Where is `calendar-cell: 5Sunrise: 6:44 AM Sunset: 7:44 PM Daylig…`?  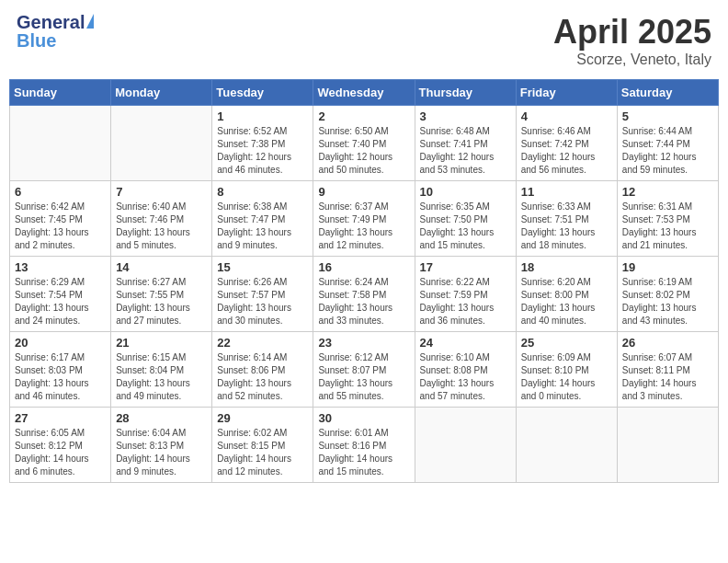 calendar-cell: 5Sunrise: 6:44 AM Sunset: 7:44 PM Daylig… is located at coordinates (667, 144).